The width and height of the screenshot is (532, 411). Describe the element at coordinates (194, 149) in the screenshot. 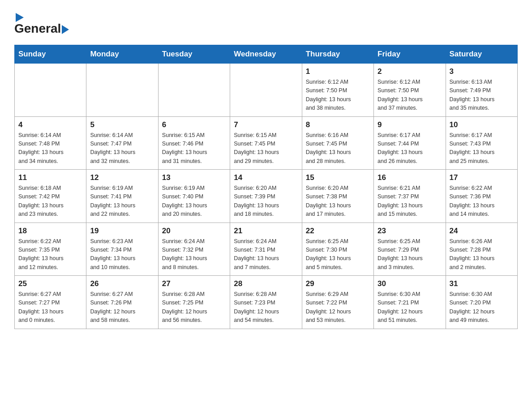

I see `day-info: Sunrise: 6:15 AM Sunset: 7:46 PM Dayligh…` at that location.